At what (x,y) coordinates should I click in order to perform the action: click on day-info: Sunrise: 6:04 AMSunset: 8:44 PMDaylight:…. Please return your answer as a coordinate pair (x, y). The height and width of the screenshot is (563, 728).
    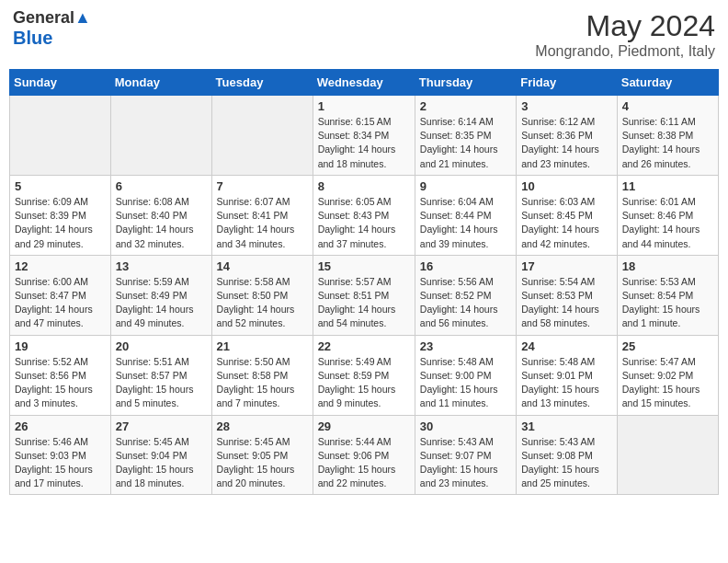
    Looking at the image, I should click on (465, 223).